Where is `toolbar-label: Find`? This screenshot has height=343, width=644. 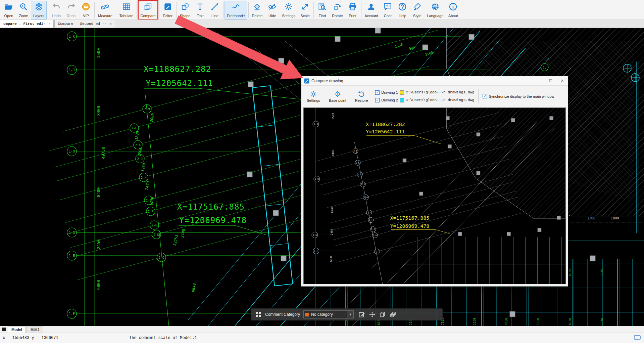
toolbar-label: Find is located at coordinates (322, 16).